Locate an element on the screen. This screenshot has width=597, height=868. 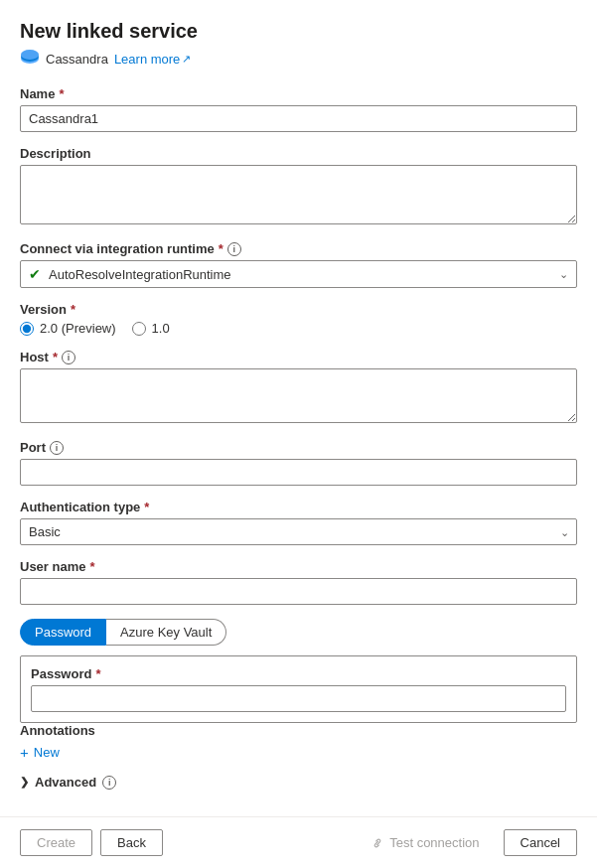
page-title: New linked service is located at coordinates (298, 32).